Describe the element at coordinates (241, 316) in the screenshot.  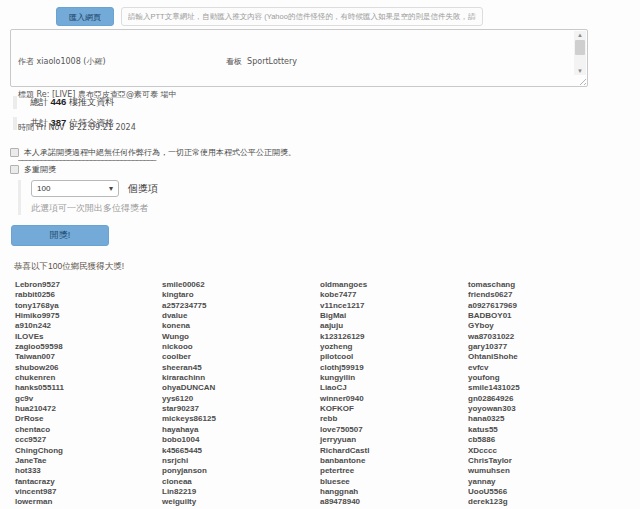
I see `winner-id: dvalue` at that location.